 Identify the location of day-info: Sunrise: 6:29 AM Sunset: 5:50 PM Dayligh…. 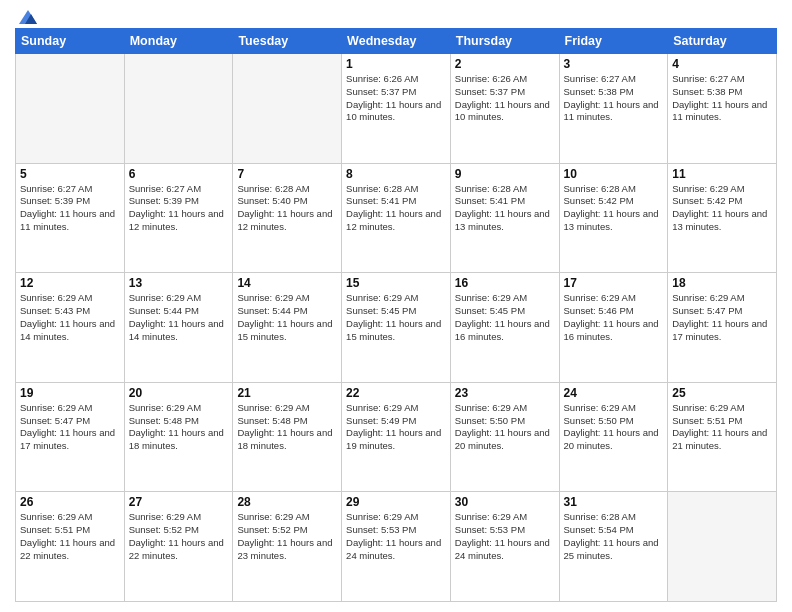
(614, 428).